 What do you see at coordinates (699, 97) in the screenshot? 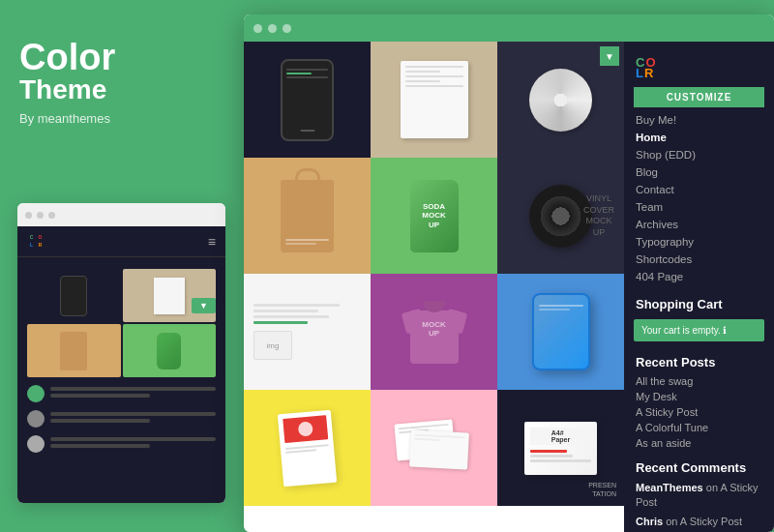
I see `customize-button: CUSTOMIZE` at bounding box center [699, 97].